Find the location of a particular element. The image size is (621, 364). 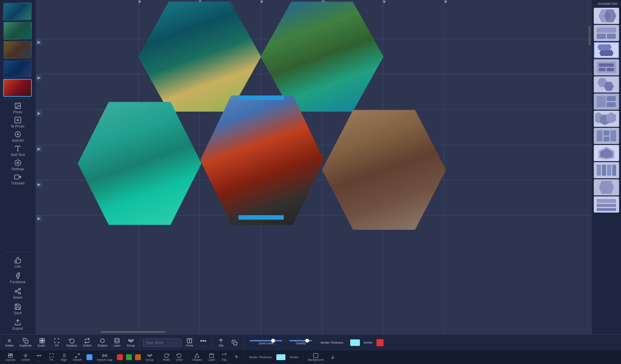

status-swatch-green is located at coordinates (129, 357).